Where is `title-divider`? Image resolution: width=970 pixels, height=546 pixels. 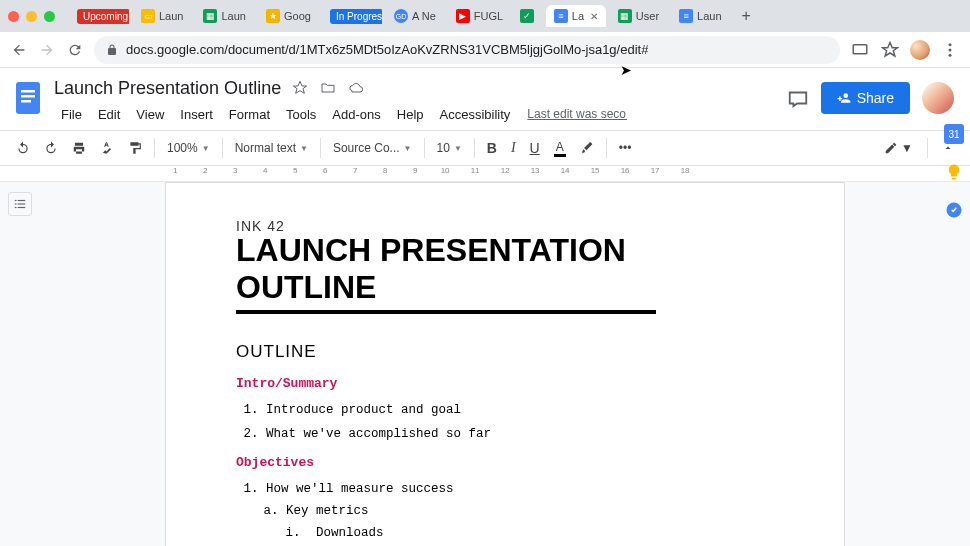
title-divider is located at coordinates (446, 312).